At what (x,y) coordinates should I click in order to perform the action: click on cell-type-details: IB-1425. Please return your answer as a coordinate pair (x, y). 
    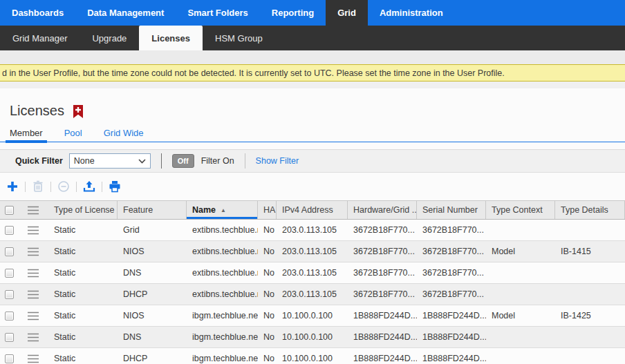
    Looking at the image, I should click on (590, 316).